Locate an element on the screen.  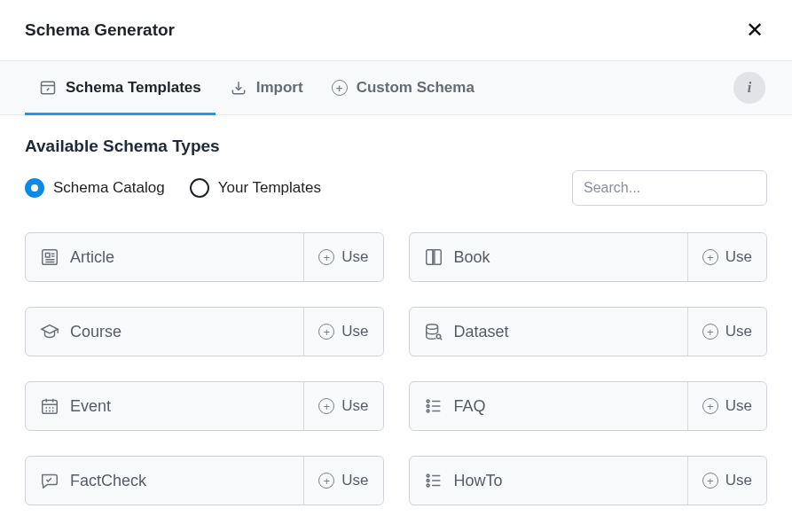
card-title-area: FactCheck is located at coordinates (165, 481).